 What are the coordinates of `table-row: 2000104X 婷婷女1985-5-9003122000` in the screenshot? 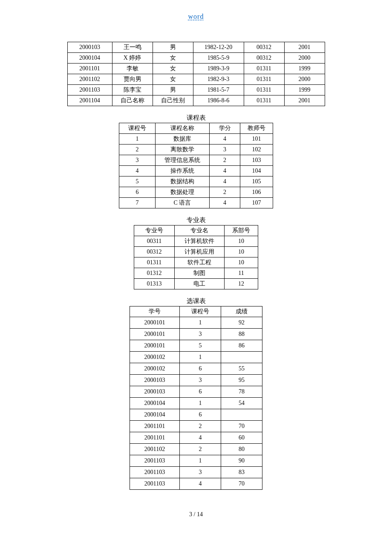 It's located at (196, 58).